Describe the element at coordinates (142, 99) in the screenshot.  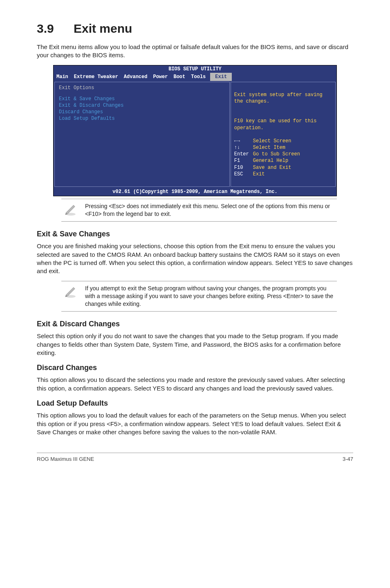
I see `bios-item-exit-save: Exit & Save Changes` at that location.